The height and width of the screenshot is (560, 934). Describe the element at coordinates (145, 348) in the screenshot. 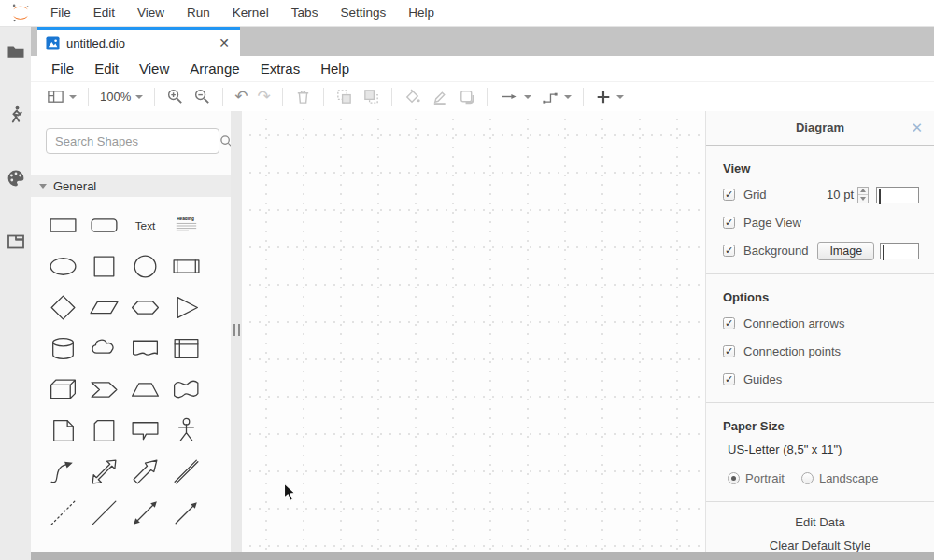

I see `shape-document` at that location.